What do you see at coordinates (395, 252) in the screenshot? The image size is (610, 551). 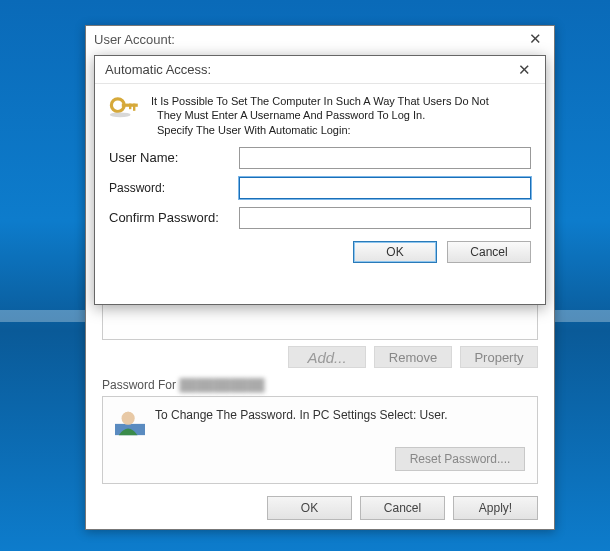 I see `dialog-ok-button: OK` at bounding box center [395, 252].